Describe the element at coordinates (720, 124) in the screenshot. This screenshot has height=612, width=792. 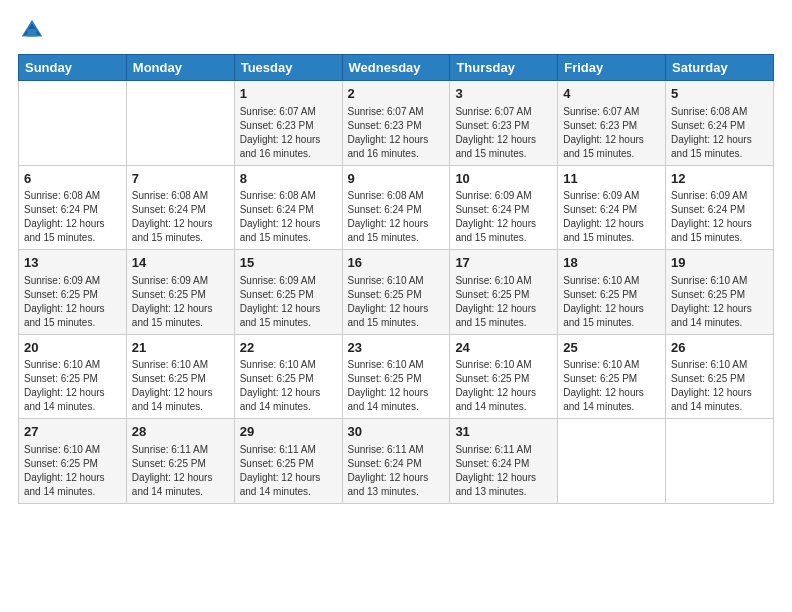
I see `calendar-cell: 5Sunrise: 6:08 AM Sunset: 6:24 PM Daylig…` at that location.